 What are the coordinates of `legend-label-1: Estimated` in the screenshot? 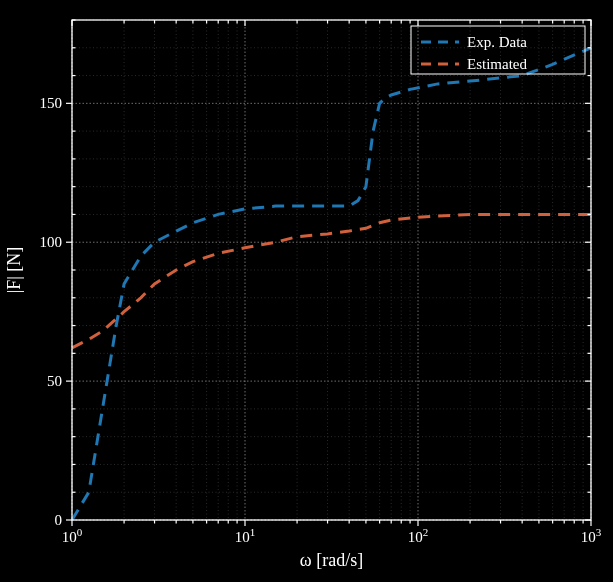 It's located at (497, 64).